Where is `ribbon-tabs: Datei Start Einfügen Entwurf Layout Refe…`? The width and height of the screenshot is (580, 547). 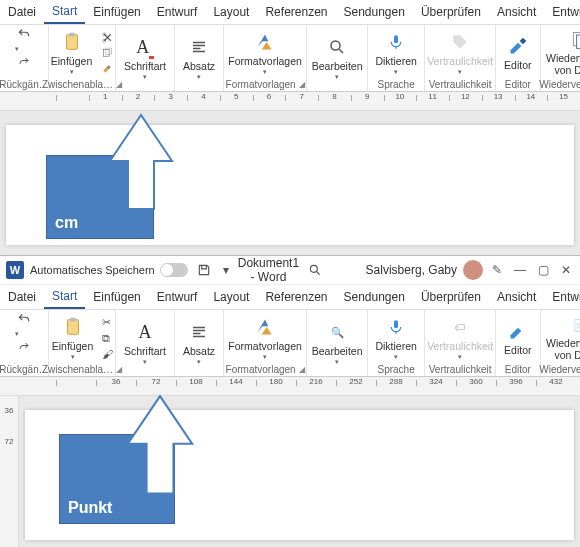
ribbon-tabs: Datei Start Einfügen Entwurf Layout Refe… is located at coordinates (290, 12).